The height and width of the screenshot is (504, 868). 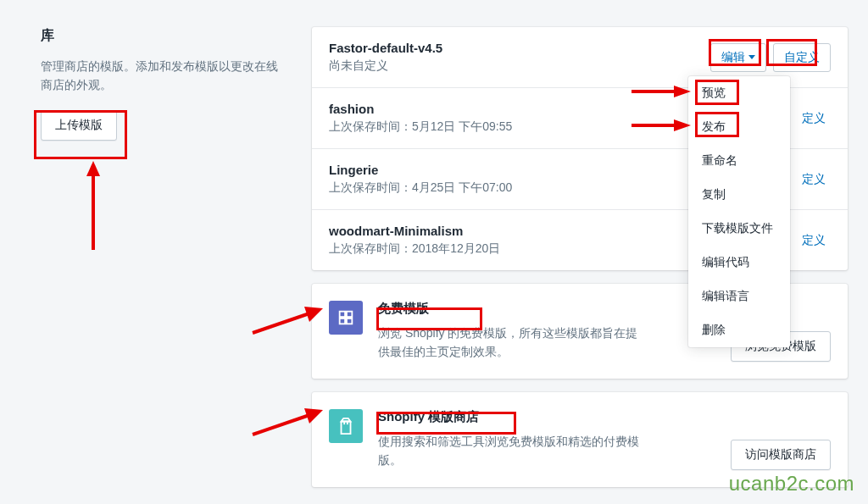 I want to click on dropdown-duplicate: 复制, so click(x=739, y=195).